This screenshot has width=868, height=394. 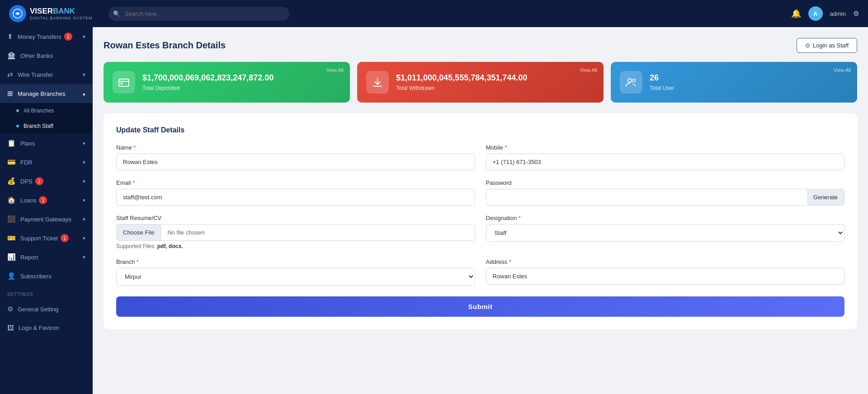 I want to click on email-label: Email *, so click(x=296, y=183).